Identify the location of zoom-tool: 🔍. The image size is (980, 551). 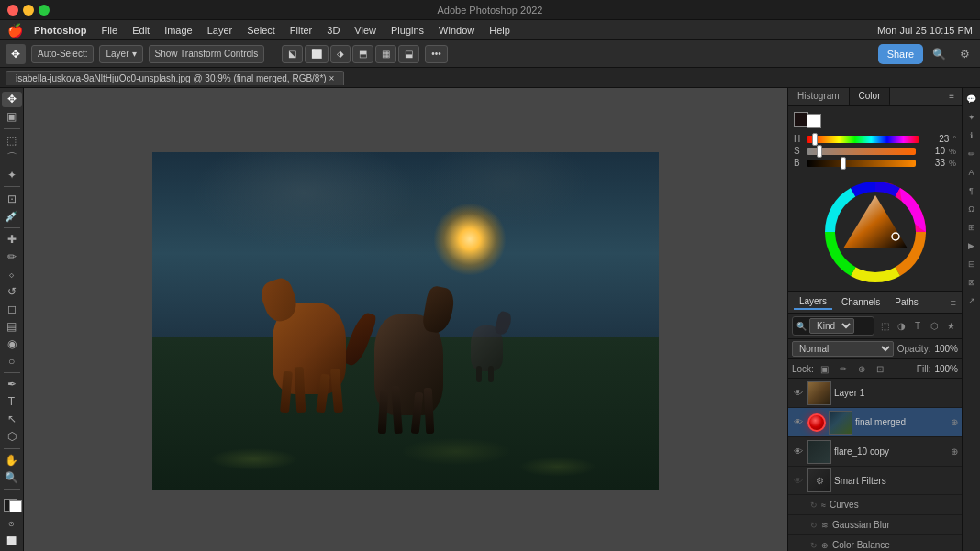
(12, 477).